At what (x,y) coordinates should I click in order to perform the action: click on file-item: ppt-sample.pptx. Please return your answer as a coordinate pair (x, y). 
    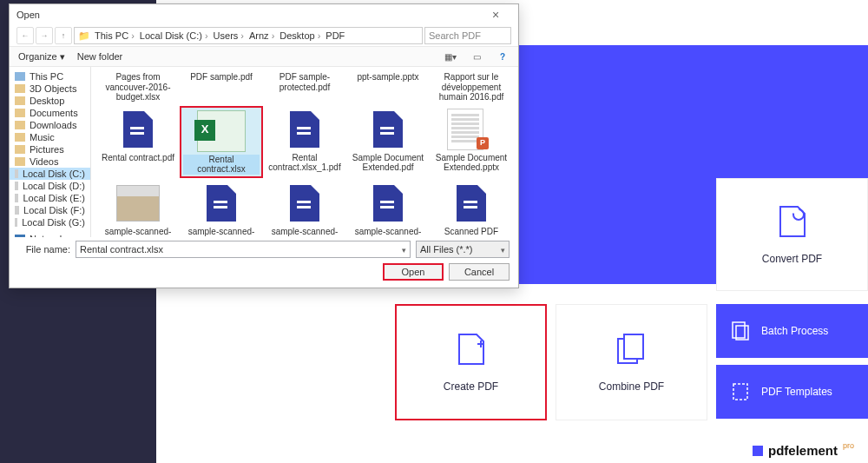
    Looking at the image, I should click on (388, 87).